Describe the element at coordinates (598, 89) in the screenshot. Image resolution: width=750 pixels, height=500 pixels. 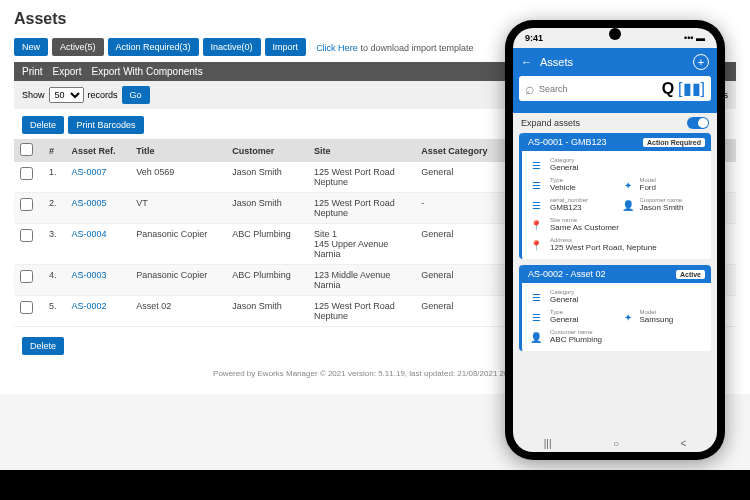
I see `search-input` at that location.